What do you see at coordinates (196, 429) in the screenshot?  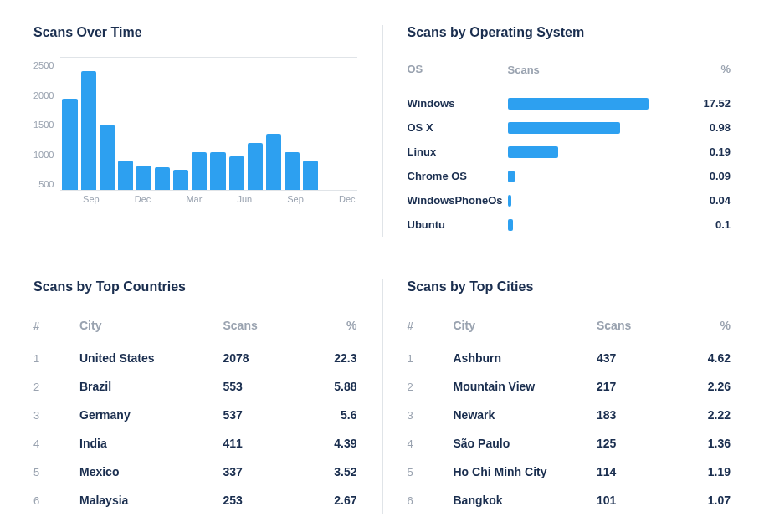 I see `countries-table-body: 1United States207822.32Brazil5535.883Ger…` at bounding box center [196, 429].